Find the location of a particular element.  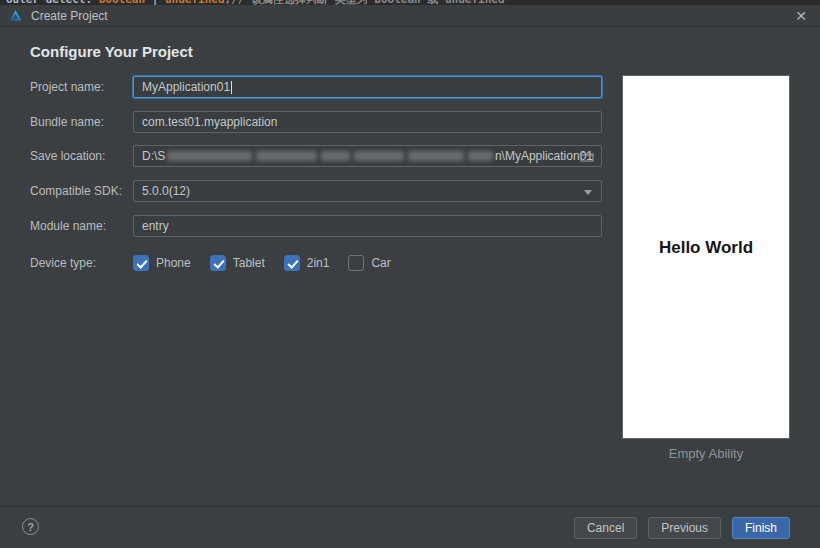

text-caret is located at coordinates (232, 88).